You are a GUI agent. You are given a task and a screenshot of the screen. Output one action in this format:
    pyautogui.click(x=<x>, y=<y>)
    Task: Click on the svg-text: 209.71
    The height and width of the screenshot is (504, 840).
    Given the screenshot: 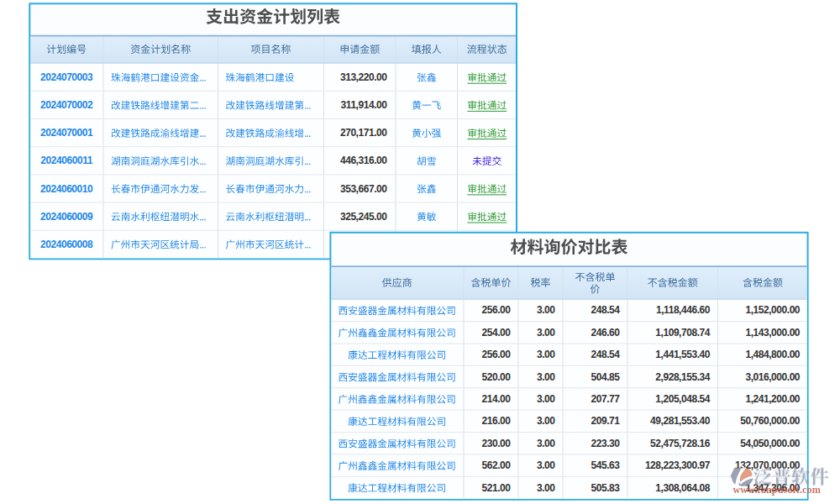 What is the action you would take?
    pyautogui.click(x=605, y=421)
    